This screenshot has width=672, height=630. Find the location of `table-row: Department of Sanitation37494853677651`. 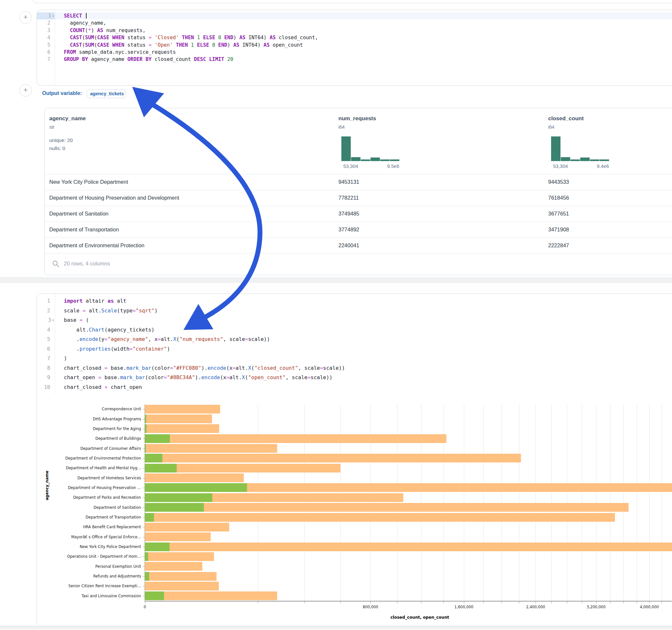

table-row: Department of Sanitation37494853677651 is located at coordinates (358, 214).